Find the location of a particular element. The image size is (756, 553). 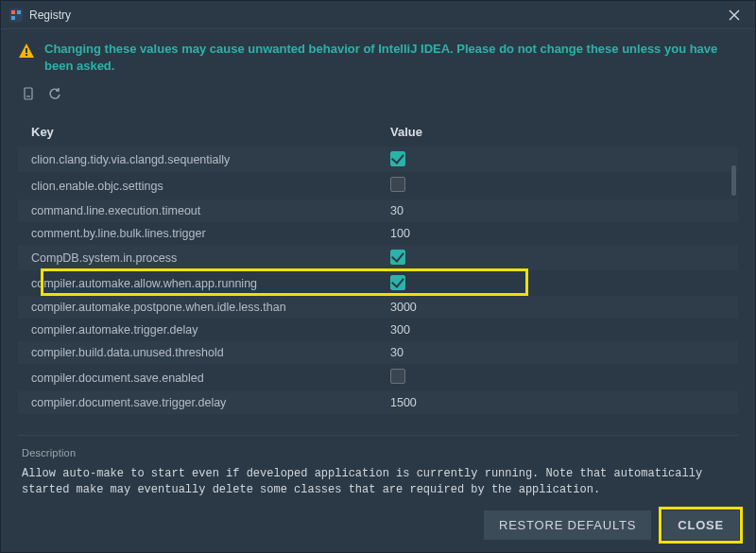

row-key: compiler.automake.allow.when.app.running is located at coordinates (211, 284).